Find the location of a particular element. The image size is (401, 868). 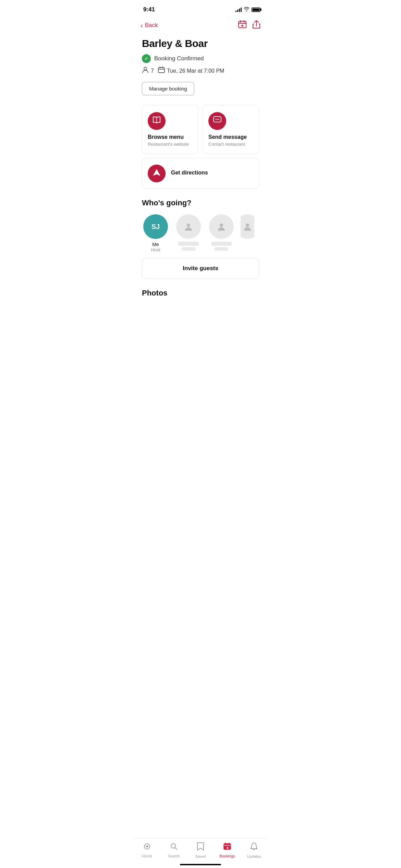

booking-status: ✓ Booking Confirmed is located at coordinates (200, 59).